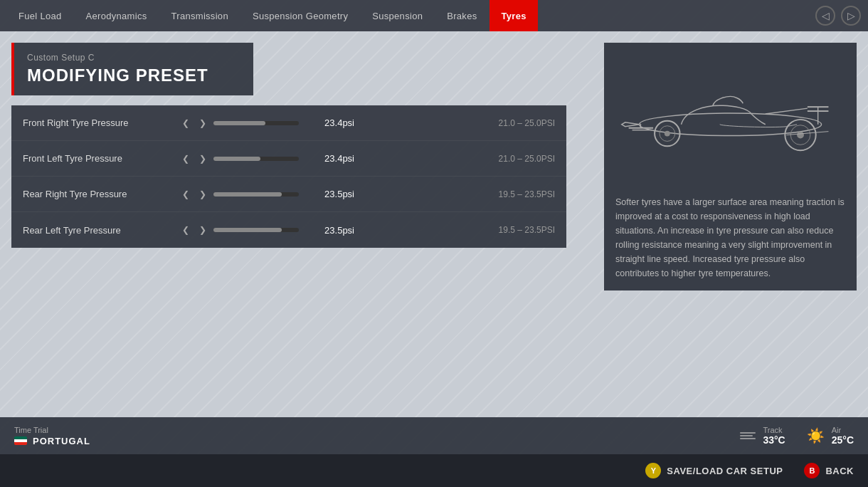 Image resolution: width=868 pixels, height=487 pixels. Describe the element at coordinates (329, 231) in the screenshot. I see `value-rl: 23.5psi` at that location.